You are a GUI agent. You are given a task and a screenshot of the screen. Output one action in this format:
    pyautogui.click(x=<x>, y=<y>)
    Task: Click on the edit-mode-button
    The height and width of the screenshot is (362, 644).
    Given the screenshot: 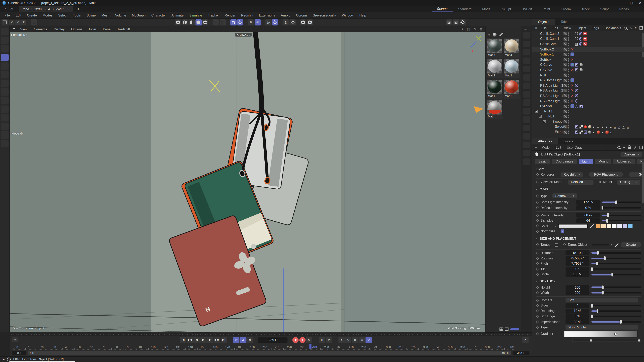 What is the action you would take?
    pyautogui.click(x=205, y=22)
    